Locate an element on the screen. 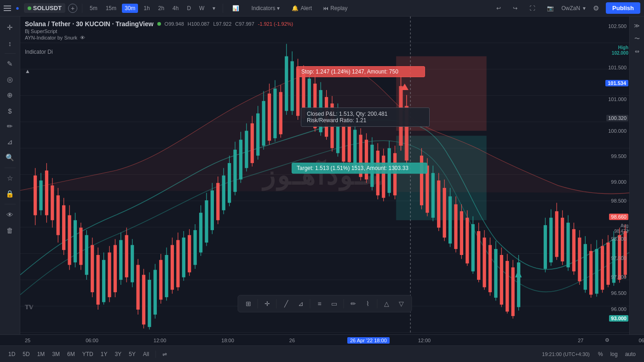 This screenshot has height=362, width=644. target-label: Target: 1.513 (1.51%) 1513, Amount: 1303… is located at coordinates (352, 168).